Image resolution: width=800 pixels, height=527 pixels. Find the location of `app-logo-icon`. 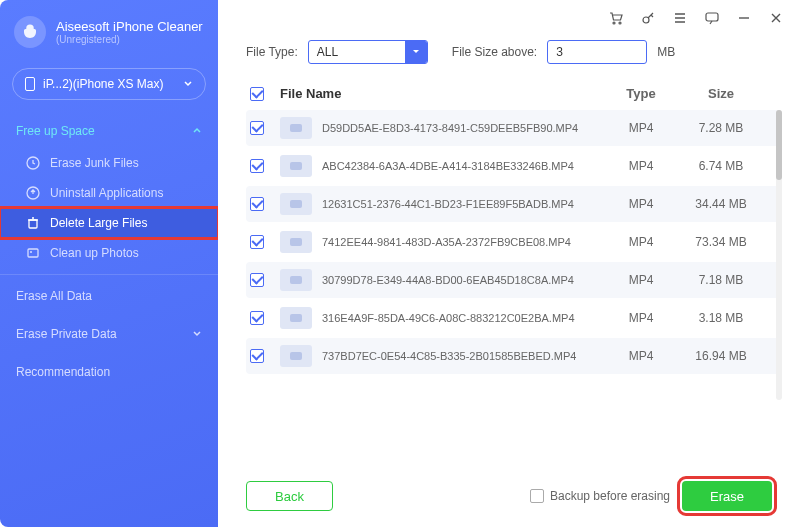

app-logo-icon is located at coordinates (30, 32).